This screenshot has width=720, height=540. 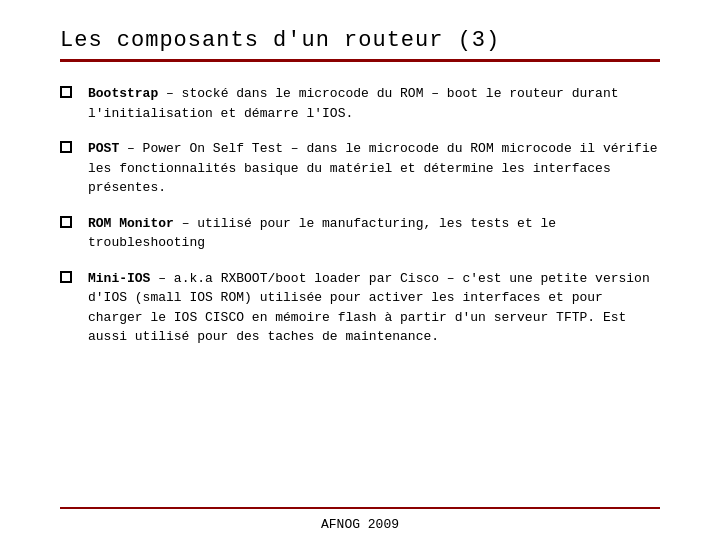 I want to click on title-divider, so click(x=360, y=60).